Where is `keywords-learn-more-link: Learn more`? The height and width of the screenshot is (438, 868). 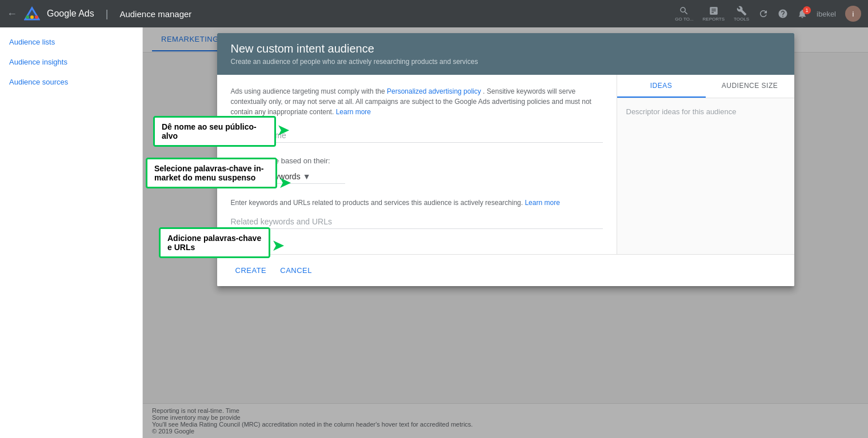 keywords-learn-more-link: Learn more is located at coordinates (542, 203).